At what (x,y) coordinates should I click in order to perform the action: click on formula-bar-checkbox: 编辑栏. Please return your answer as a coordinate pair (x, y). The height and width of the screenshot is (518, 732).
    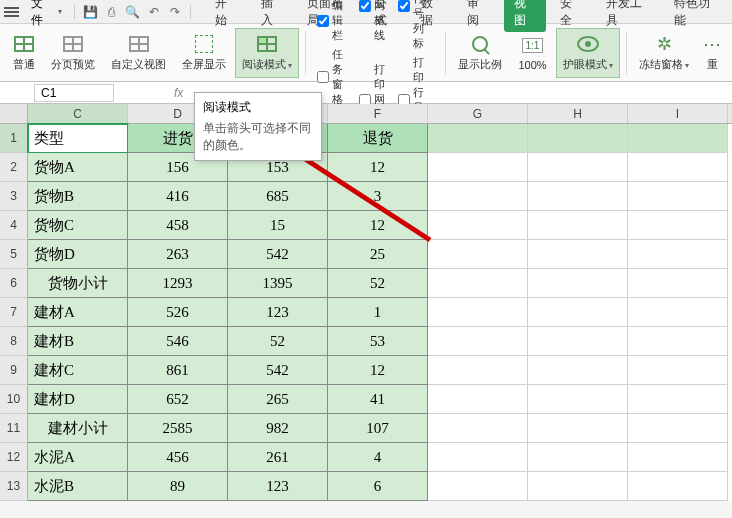
    Looking at the image, I should click on (330, 22).